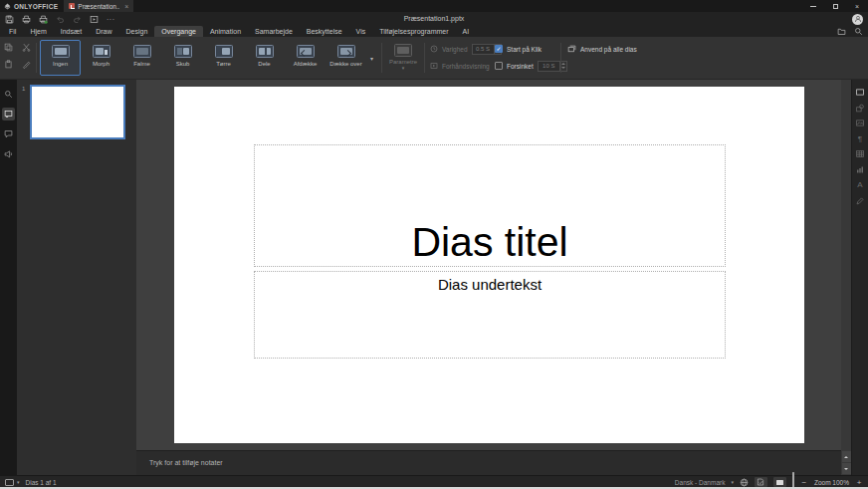 Image resolution: width=868 pixels, height=489 pixels. I want to click on comments-button, so click(8, 133).